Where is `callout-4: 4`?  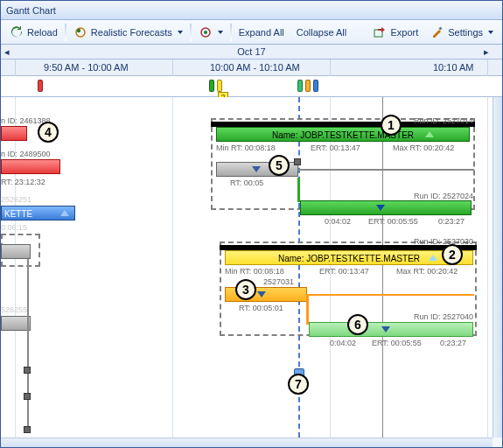
callout-4: 4 is located at coordinates (48, 132).